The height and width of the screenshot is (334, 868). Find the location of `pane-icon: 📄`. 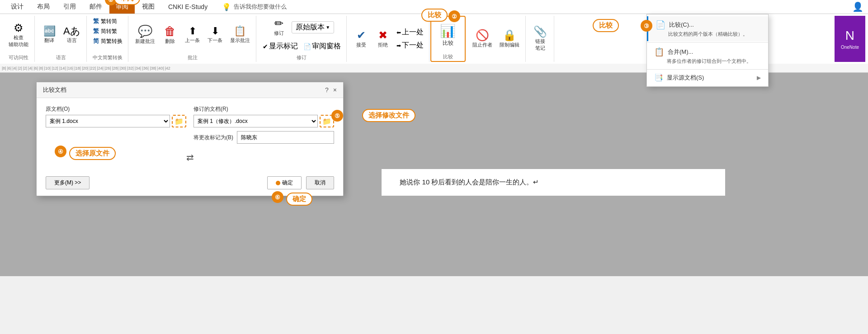

pane-icon: 📄 is located at coordinates (307, 47).